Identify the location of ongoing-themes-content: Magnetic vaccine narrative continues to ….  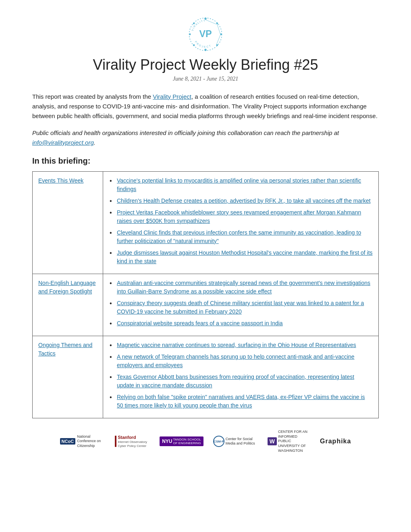
(241, 377).